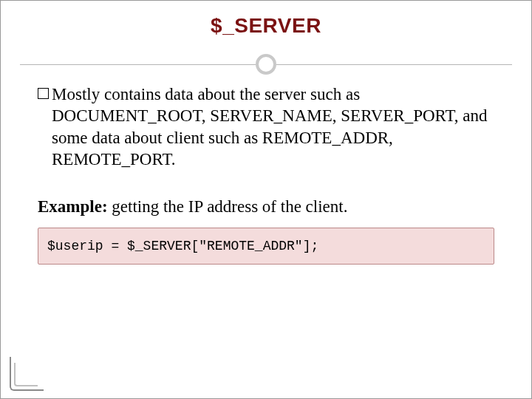 Image resolution: width=532 pixels, height=399 pixels. I want to click on divider-circle-icon, so click(266, 64).